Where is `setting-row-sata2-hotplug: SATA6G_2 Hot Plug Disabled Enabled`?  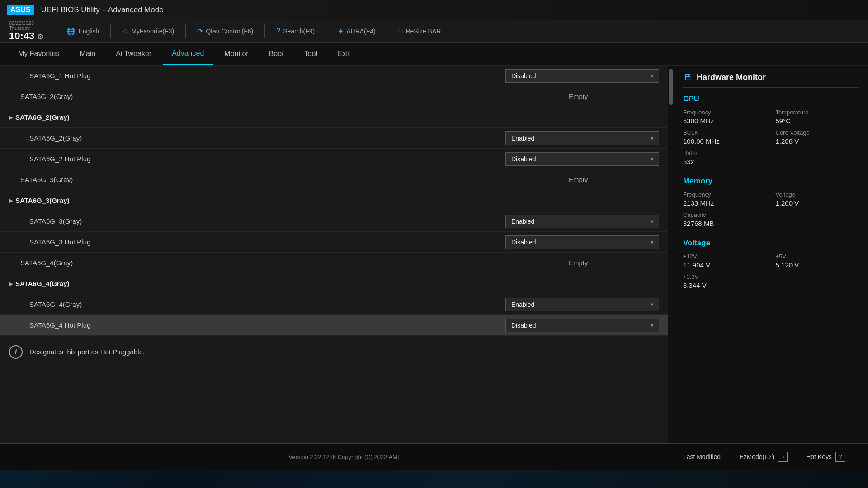 setting-row-sata2-hotplug: SATA6G_2 Hot Plug Disabled Enabled is located at coordinates (334, 159).